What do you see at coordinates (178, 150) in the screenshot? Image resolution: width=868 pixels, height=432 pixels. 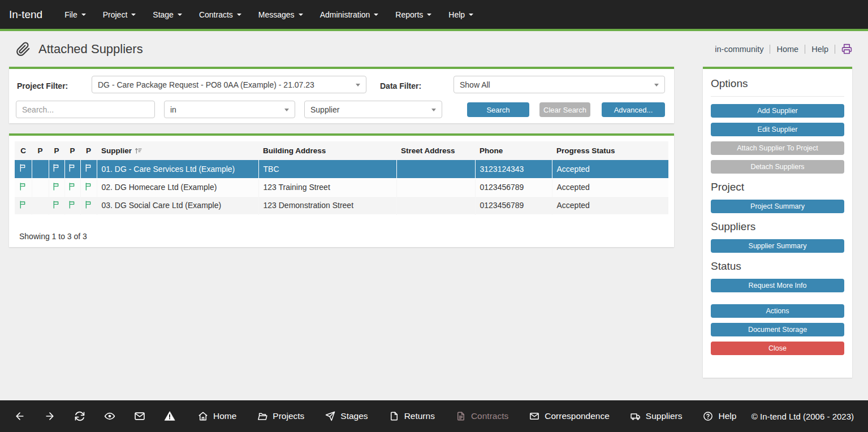 I see `column-header-supplier: Supplier` at bounding box center [178, 150].